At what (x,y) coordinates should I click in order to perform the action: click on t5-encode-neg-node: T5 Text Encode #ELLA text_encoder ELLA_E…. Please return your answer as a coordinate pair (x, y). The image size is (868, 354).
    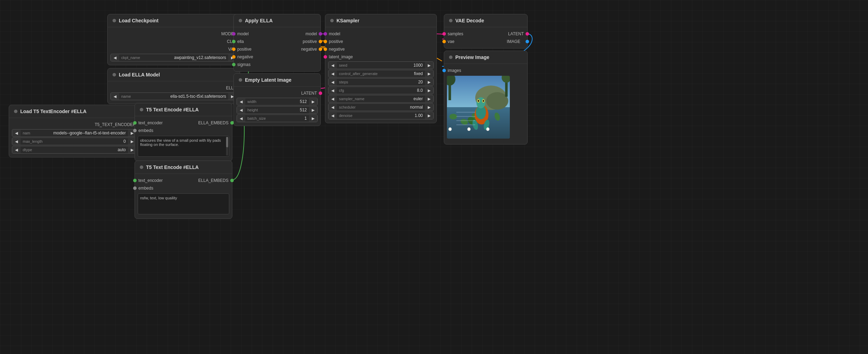
    Looking at the image, I should click on (183, 190).